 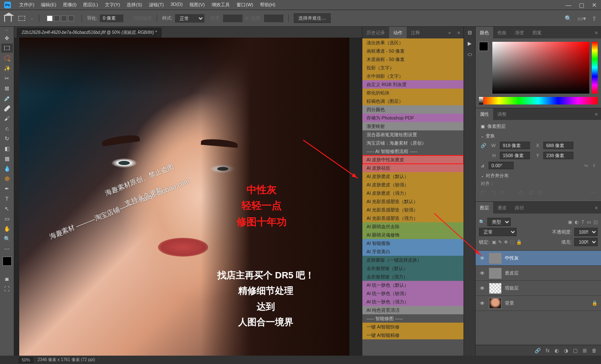 What do you see at coordinates (515, 155) in the screenshot?
I see `height-input` at bounding box center [515, 155].